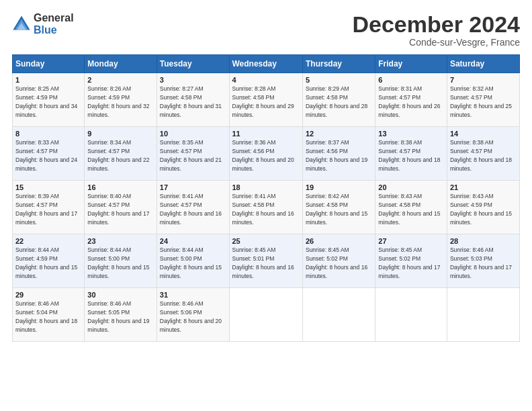 This screenshot has width=532, height=411. I want to click on week-row-1: 1 Sunrise: 8:25 AMSunset: 4:59 PMDayligh…, so click(266, 100).